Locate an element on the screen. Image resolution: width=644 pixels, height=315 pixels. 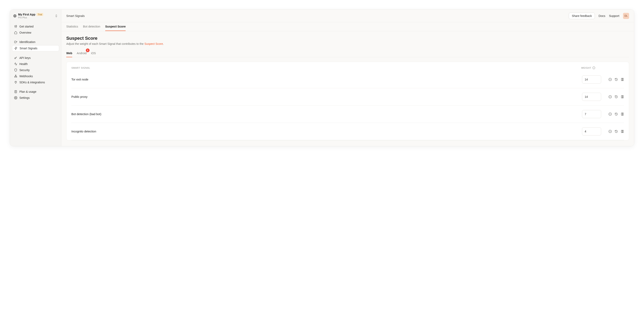
home-icon is located at coordinates (16, 32).